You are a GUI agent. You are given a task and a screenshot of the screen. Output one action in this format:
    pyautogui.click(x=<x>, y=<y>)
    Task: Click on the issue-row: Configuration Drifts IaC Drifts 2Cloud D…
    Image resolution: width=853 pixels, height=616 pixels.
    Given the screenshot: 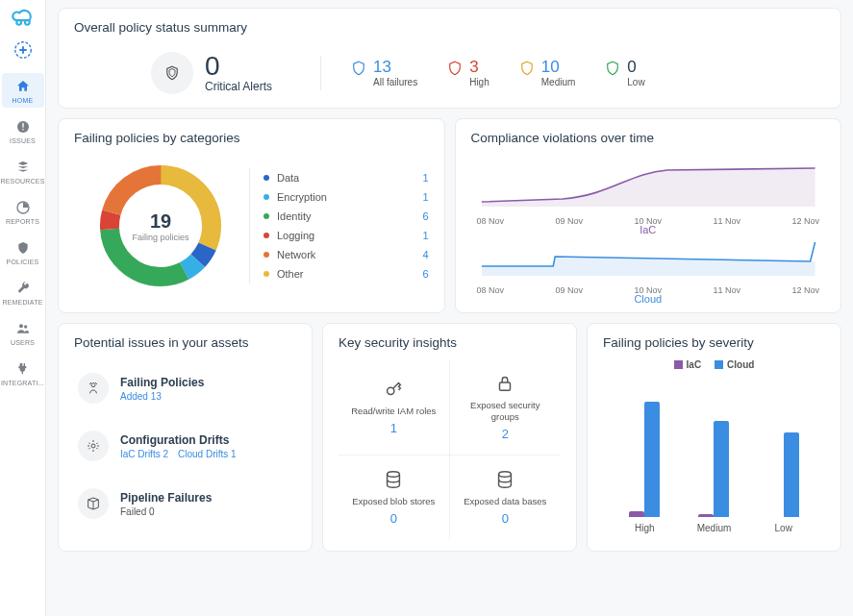 What is the action you would take?
    pyautogui.click(x=185, y=446)
    